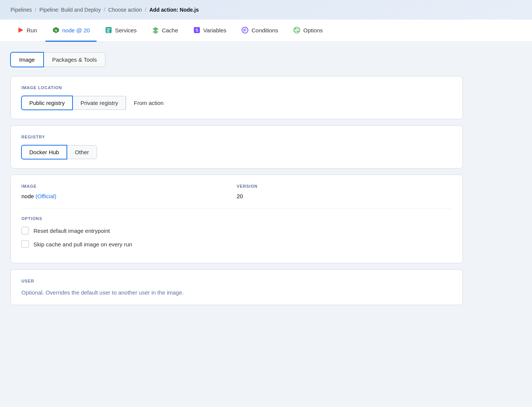 This screenshot has height=407, width=532. I want to click on image-value: node (Official), so click(129, 196).